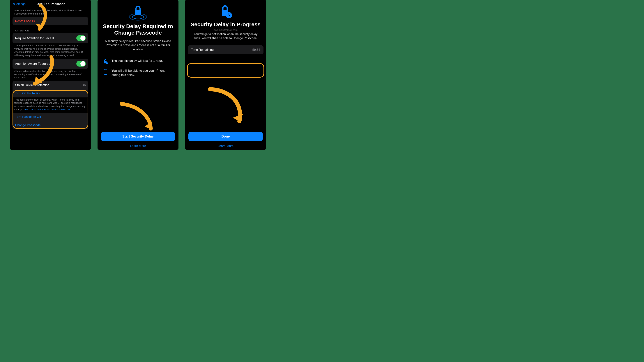 This screenshot has width=644, height=362. Describe the element at coordinates (50, 75) in the screenshot. I see `screen-faceid-settings: ‹ Settings Face ID & Passcode area to au…` at that location.